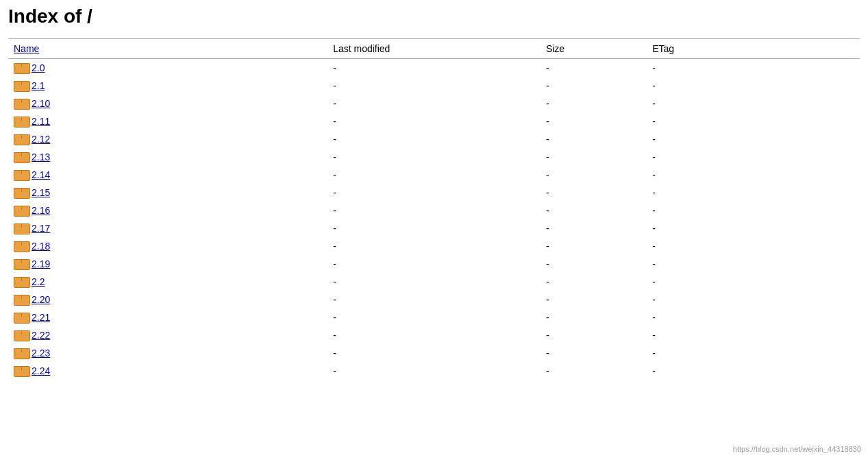  I want to click on name-cell: 2.20, so click(168, 300).